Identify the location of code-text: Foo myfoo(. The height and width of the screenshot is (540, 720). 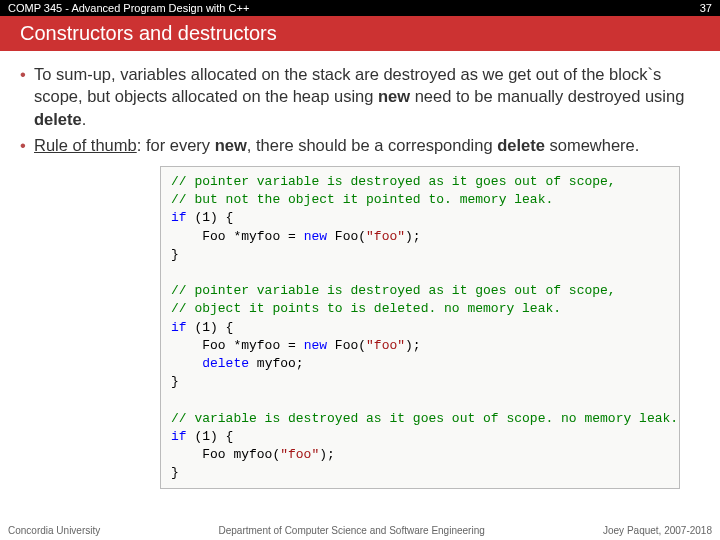
(226, 454).